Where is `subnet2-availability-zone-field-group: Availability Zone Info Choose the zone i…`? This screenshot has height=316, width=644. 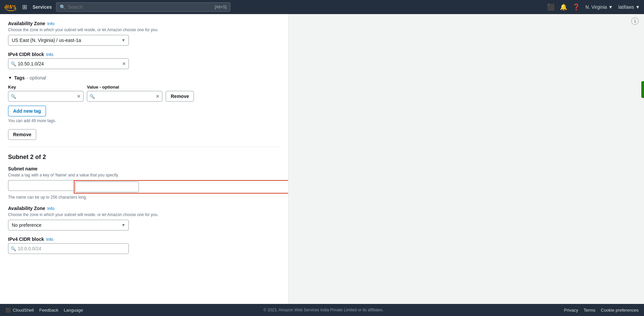 subnet2-availability-zone-field-group: Availability Zone Info Choose the zone i… is located at coordinates (144, 218).